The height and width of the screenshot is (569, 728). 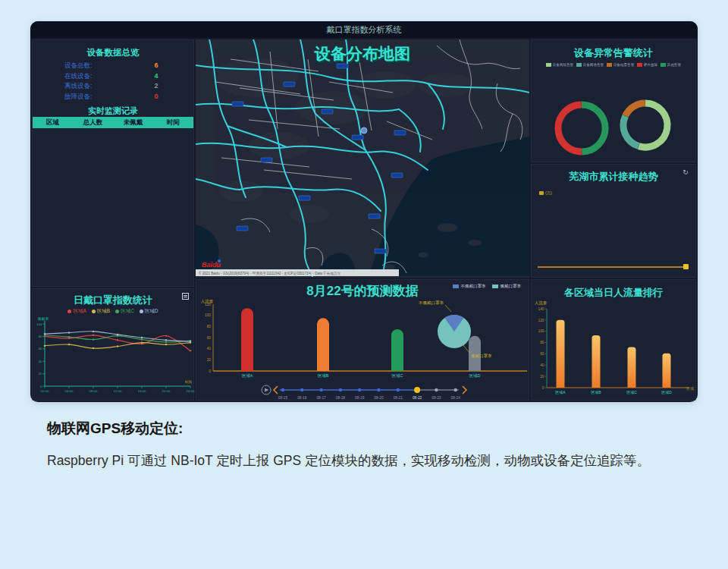 I want to click on panel-daily-mask-index: 日戴口罩指数统计 区域A区域B区域C区域D 02040608010000:000…, so click(x=113, y=344).